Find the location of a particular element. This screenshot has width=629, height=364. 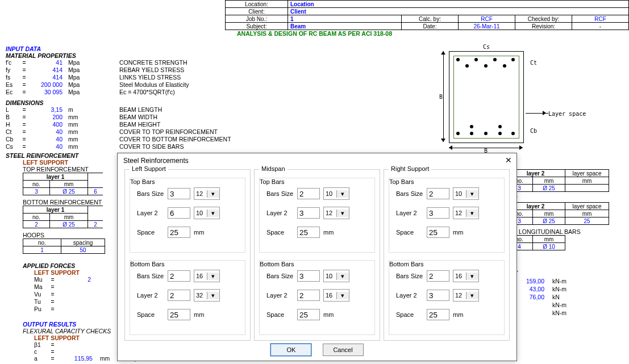

dim-row: Cb=40mmCOVER TO BOTTOM REINFORCEMENT is located at coordinates (118, 140).